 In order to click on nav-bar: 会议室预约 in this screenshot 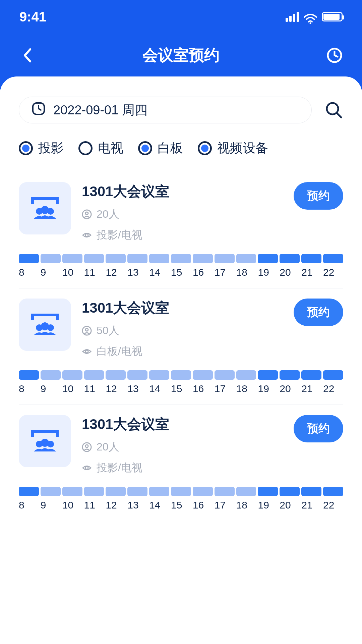, I will do `click(181, 55)`.